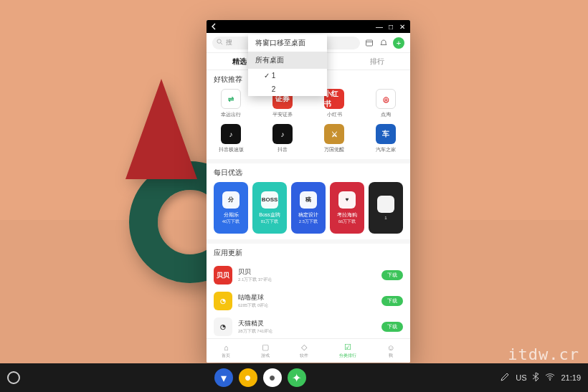 This screenshot has width=588, height=392. Describe the element at coordinates (384, 43) in the screenshot. I see `bell-icon` at that location.